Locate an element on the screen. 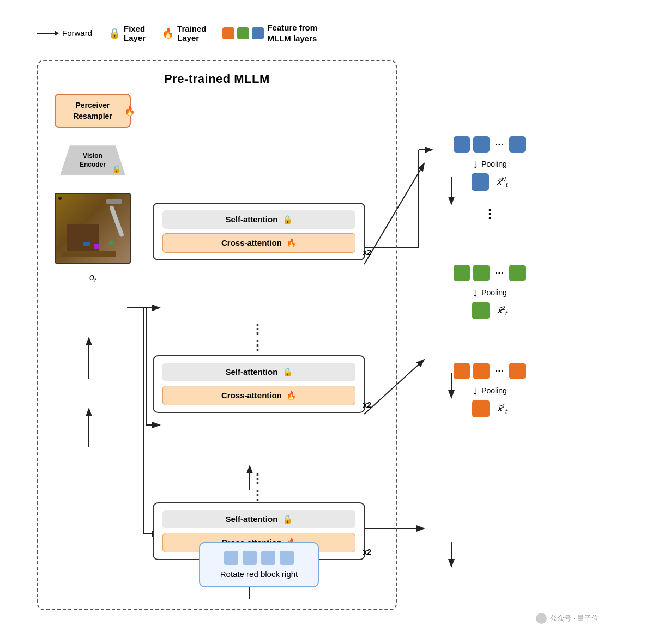 This screenshot has width=652, height=644. watermark: 公众号 · 量子位 is located at coordinates (567, 618).